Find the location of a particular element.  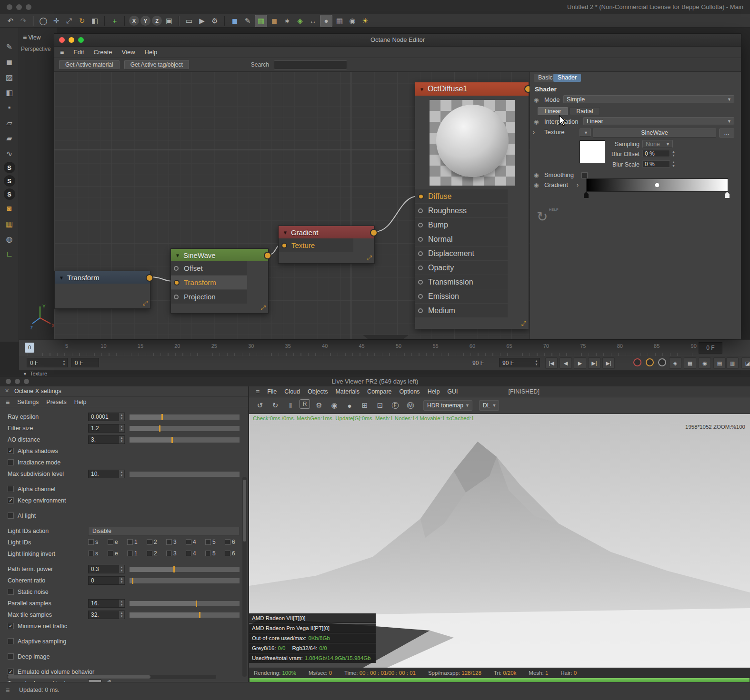

node-transform: ▼ Transform ⤢ is located at coordinates (102, 290).